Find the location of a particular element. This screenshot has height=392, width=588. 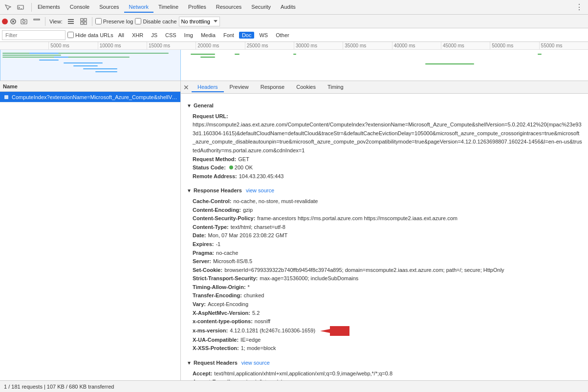

disable-cache-label: Disable cache is located at coordinates (155, 21).